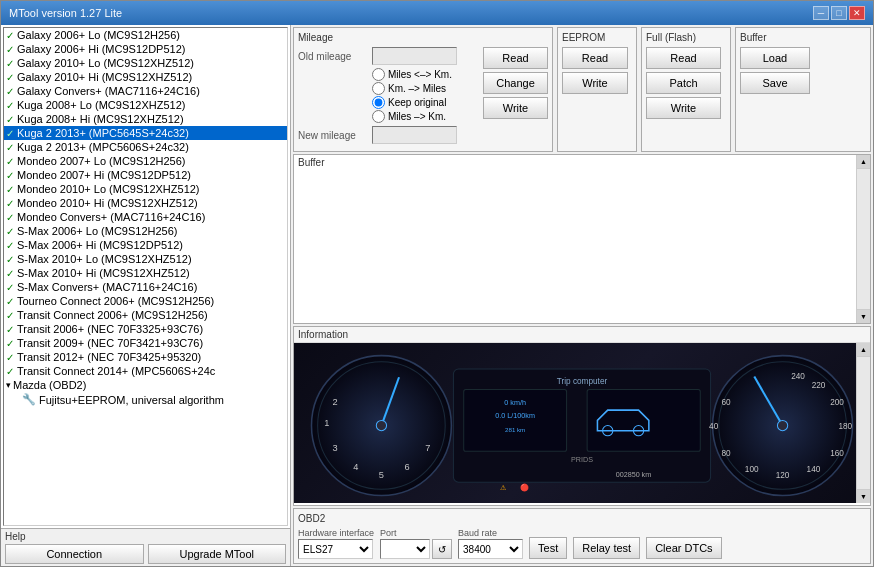 This screenshot has height=567, width=874. I want to click on vehicle-item: ✓S-Max Convers+ (MAC7116+24C16), so click(146, 287).